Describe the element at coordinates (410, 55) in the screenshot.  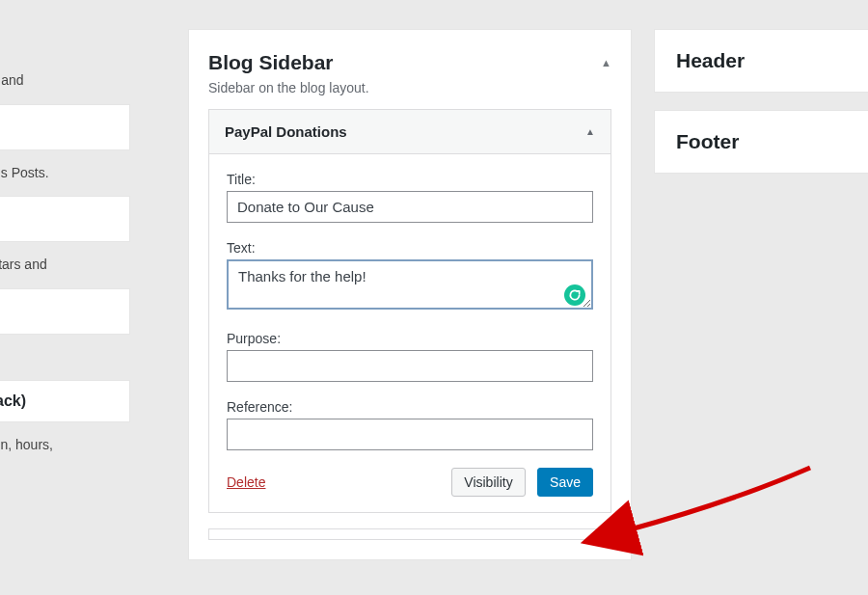
I see `widget-area-title-row: Blog Sidebar ▲` at that location.